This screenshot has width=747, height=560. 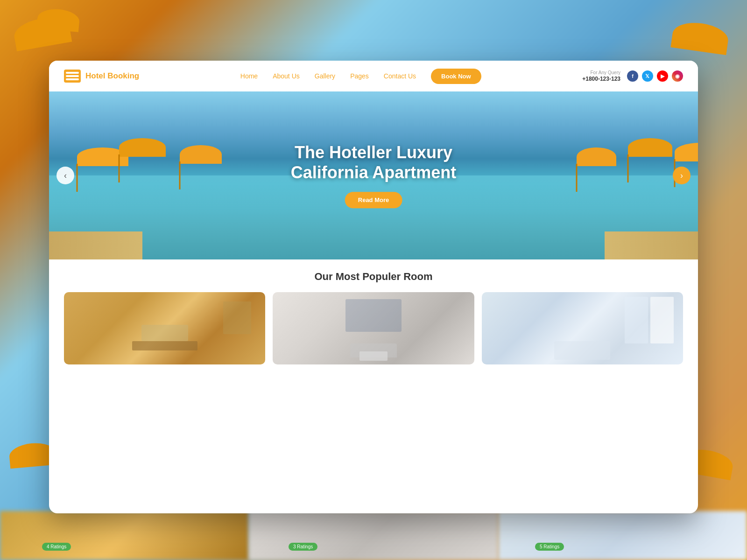 I want to click on hero-deck-right, so click(x=651, y=245).